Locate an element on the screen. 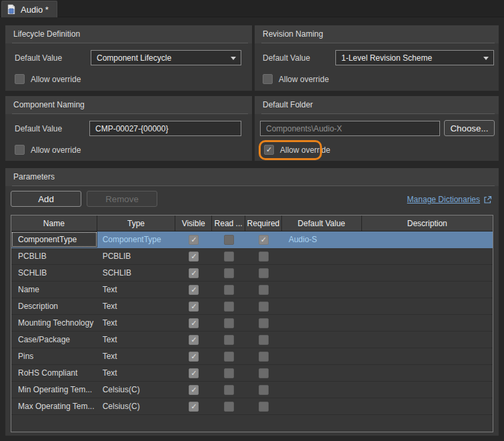 This screenshot has height=441, width=504. param-name-cell: Name is located at coordinates (55, 290).